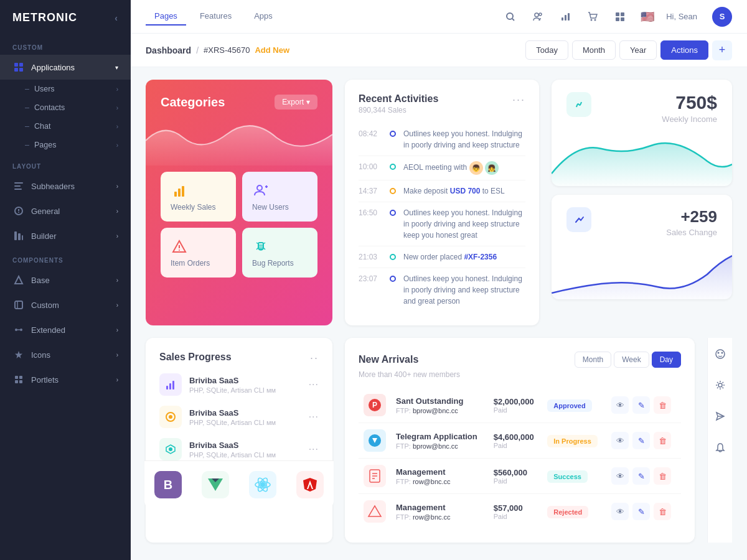 This screenshot has height=560, width=747. I want to click on sidebar-item-subheaders: Subheaders ›, so click(65, 186).